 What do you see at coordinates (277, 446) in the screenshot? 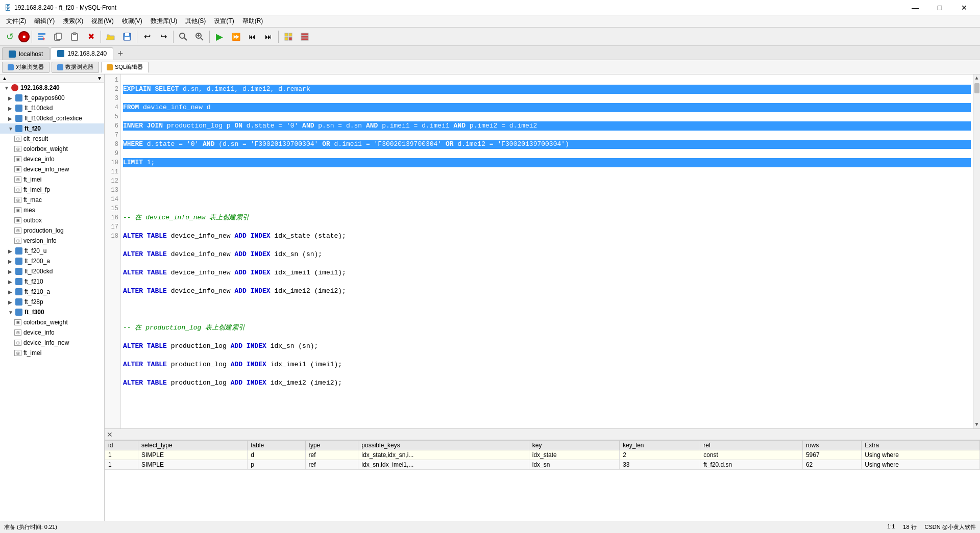
I see `col-header-table: table` at bounding box center [277, 446].